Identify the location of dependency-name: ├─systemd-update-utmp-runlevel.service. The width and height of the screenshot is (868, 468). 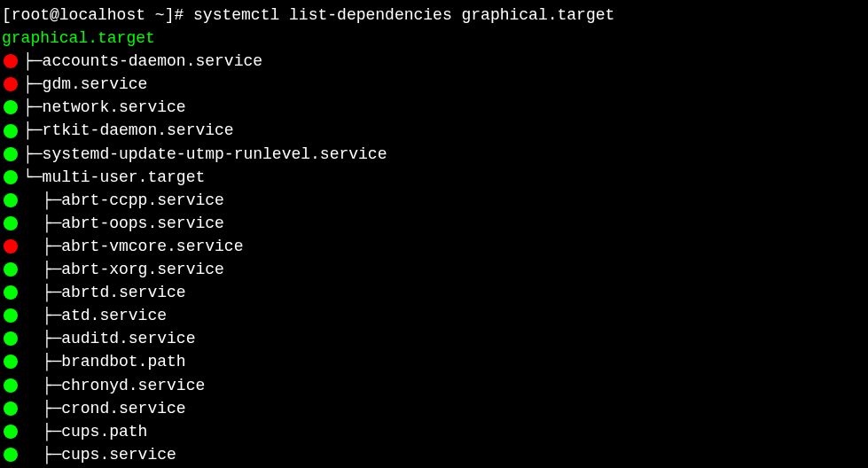
(205, 154).